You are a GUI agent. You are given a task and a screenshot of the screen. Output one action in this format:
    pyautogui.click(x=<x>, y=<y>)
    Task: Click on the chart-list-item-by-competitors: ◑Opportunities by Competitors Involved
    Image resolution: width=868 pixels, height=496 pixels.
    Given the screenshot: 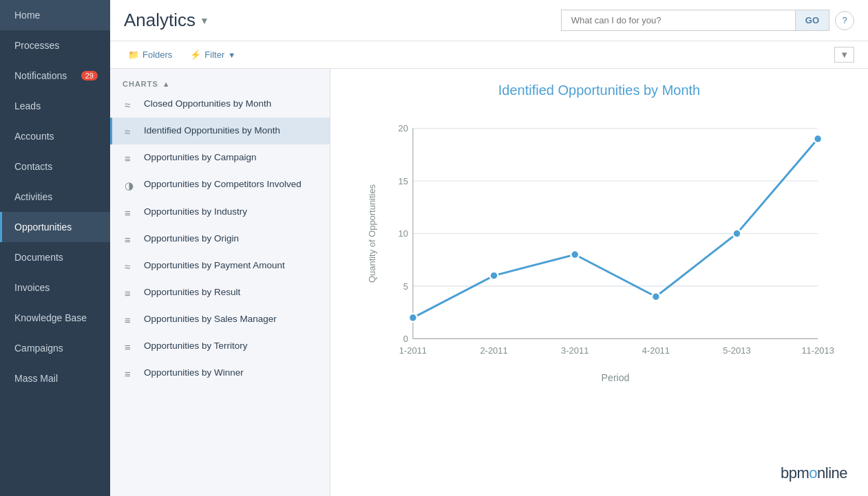 What is the action you would take?
    pyautogui.click(x=220, y=185)
    